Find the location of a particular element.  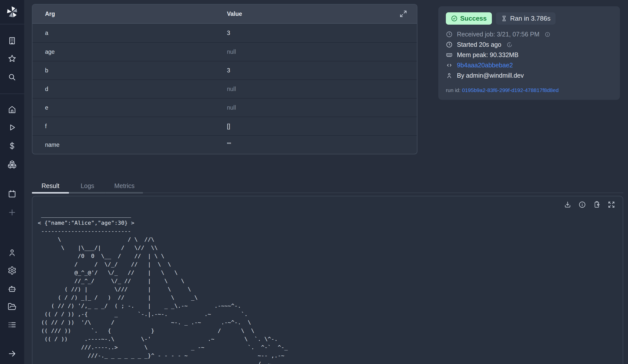

arg-name-cell: b is located at coordinates (136, 70).